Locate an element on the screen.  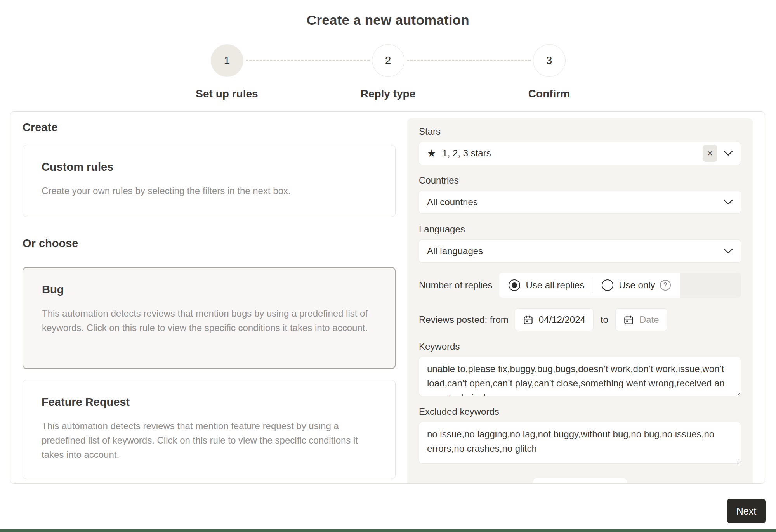
preset-card-bug: Bug This automation detects reviews that… is located at coordinates (209, 318).